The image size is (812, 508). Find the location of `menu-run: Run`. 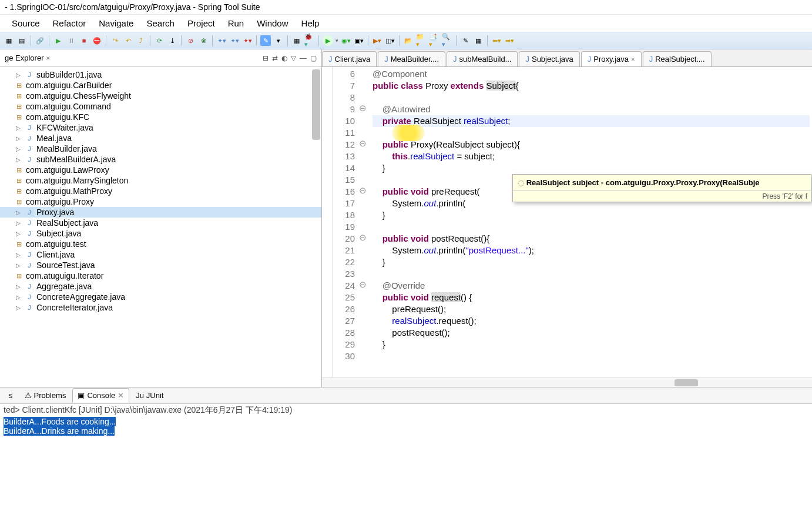

menu-run: Run is located at coordinates (236, 24).